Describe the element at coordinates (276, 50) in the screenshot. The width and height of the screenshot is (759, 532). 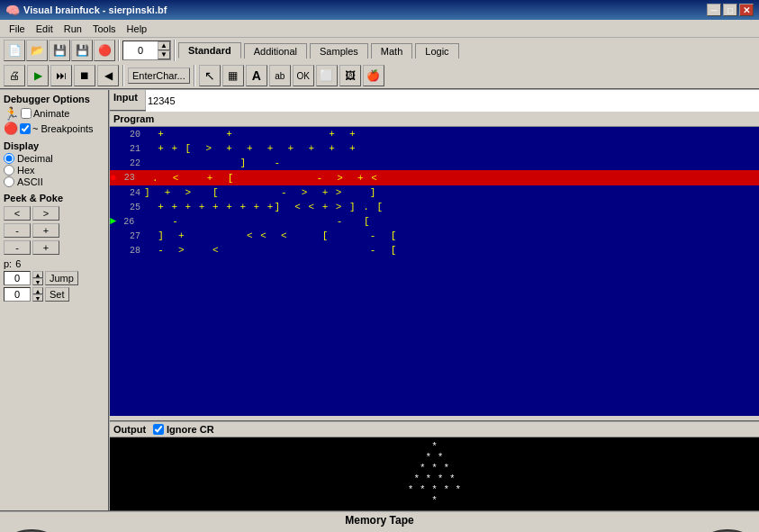
I see `tab-additional: Additional` at that location.